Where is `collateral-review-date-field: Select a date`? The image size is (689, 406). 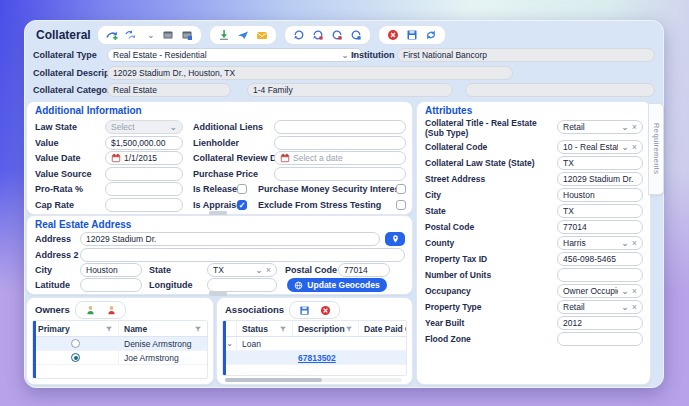
collateral-review-date-field: Select a date is located at coordinates (340, 158).